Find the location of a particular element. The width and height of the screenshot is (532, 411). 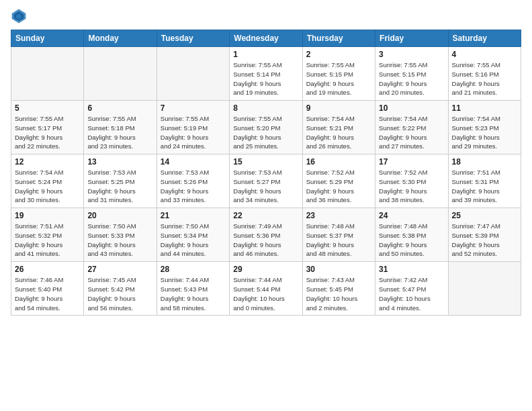

day-number: 9 is located at coordinates (339, 108).